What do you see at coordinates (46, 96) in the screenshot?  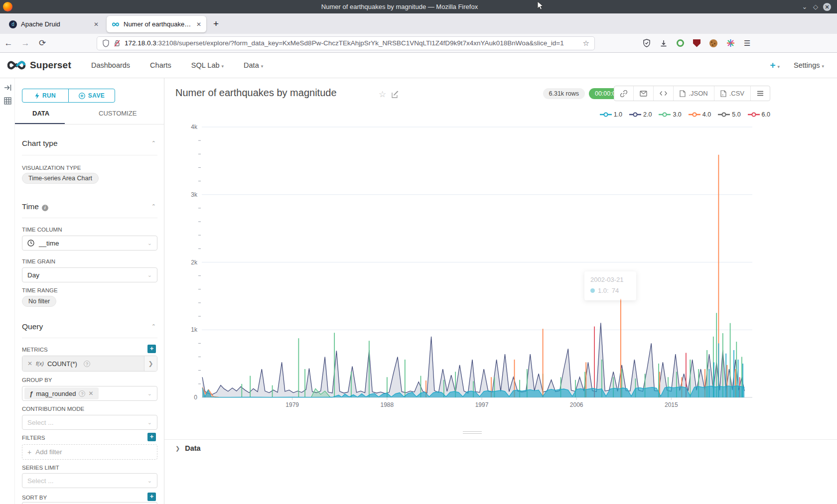 I see `run-button: RUN` at bounding box center [46, 96].